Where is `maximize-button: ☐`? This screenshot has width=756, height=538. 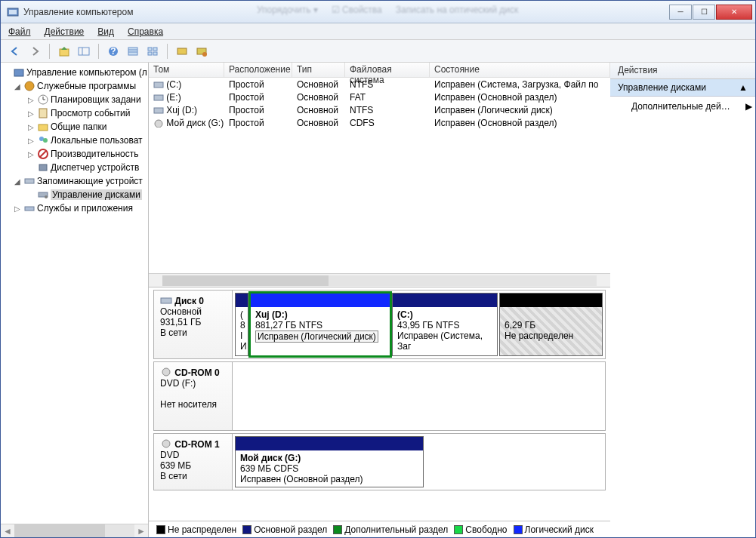
maximize-button: ☐ is located at coordinates (704, 12).